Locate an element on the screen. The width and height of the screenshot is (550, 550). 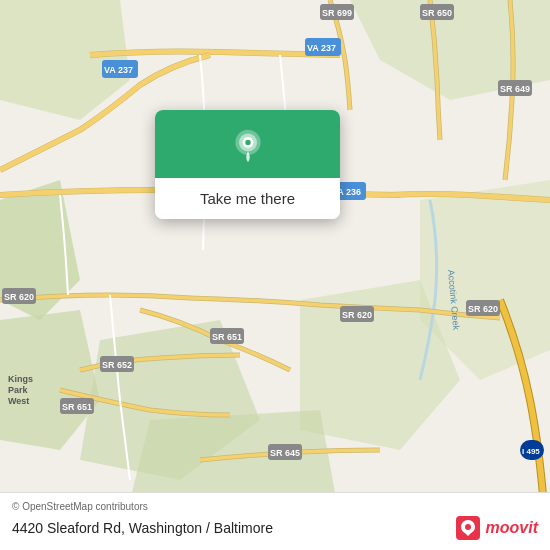
svg-text: I 495 is located at coordinates (531, 452).